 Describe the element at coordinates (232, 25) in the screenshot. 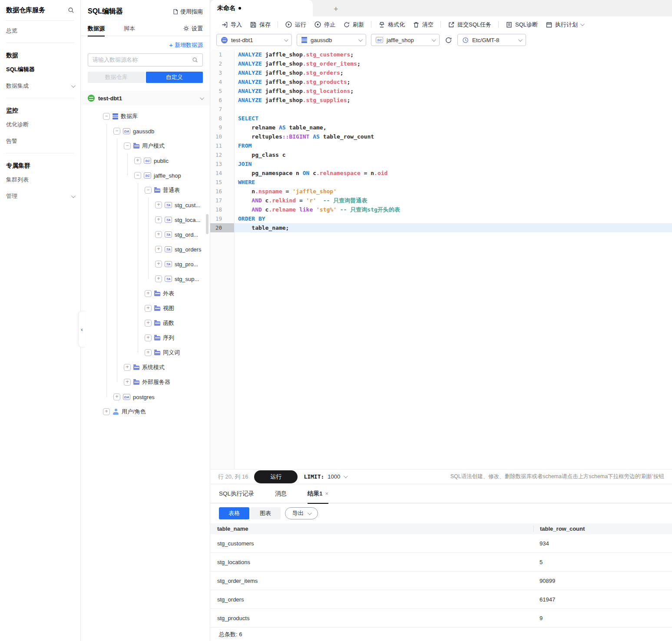

I see `import-button: 导入` at that location.